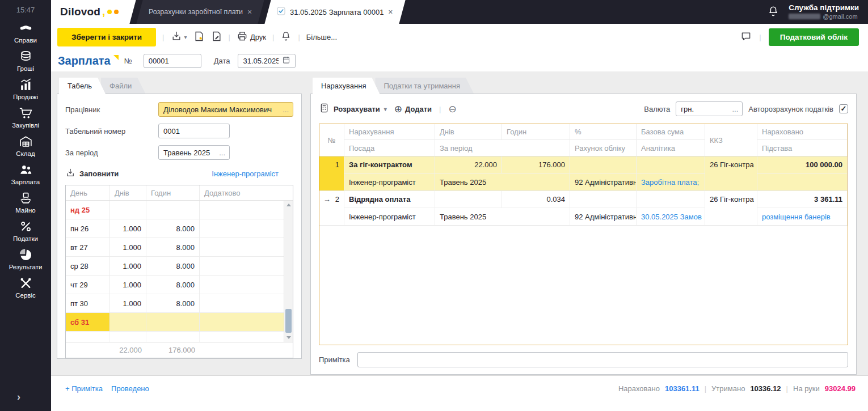  I want to click on tab-taxes-withholdings: Податки та утримання, so click(424, 86).